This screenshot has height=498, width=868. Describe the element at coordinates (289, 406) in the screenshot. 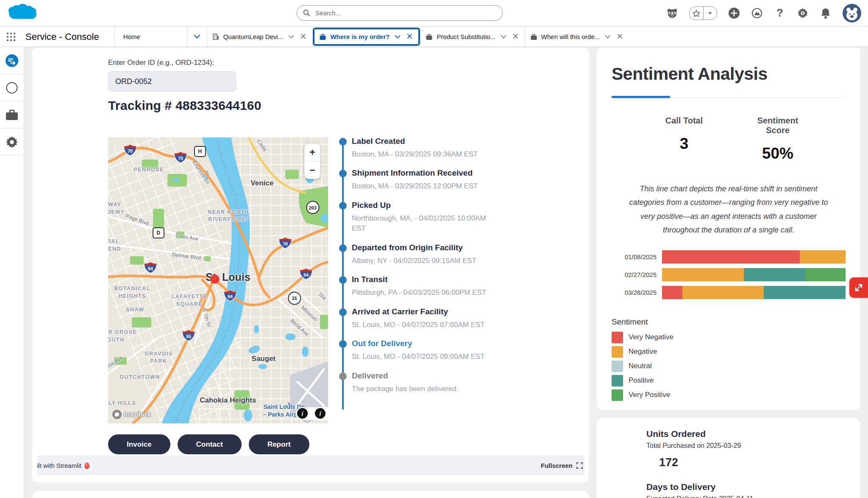

I see `airport-plane-icon: ✈` at that location.